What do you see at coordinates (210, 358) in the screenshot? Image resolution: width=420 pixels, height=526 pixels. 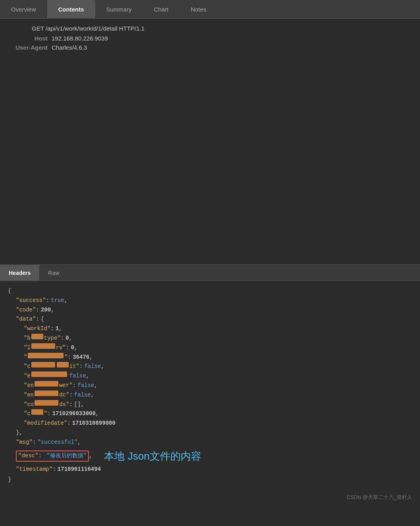 I see `json-redacted1-line: " ": 36476,` at bounding box center [210, 358].